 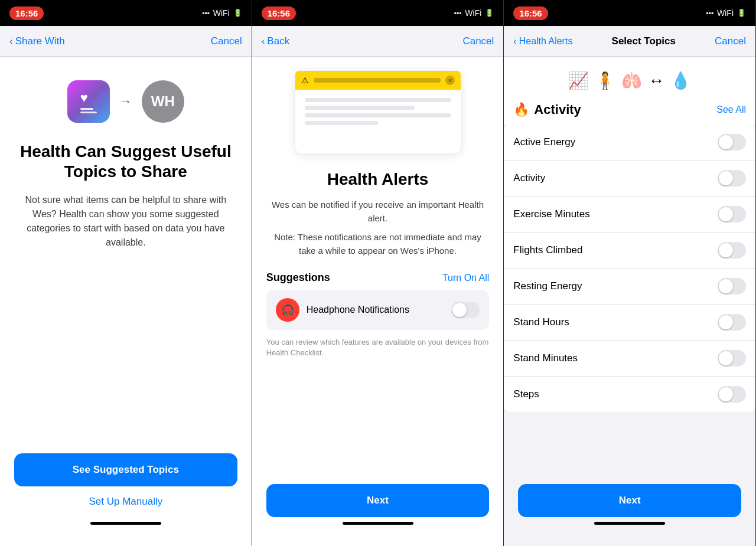 I want to click on flights-climbed-toggle, so click(x=732, y=250).